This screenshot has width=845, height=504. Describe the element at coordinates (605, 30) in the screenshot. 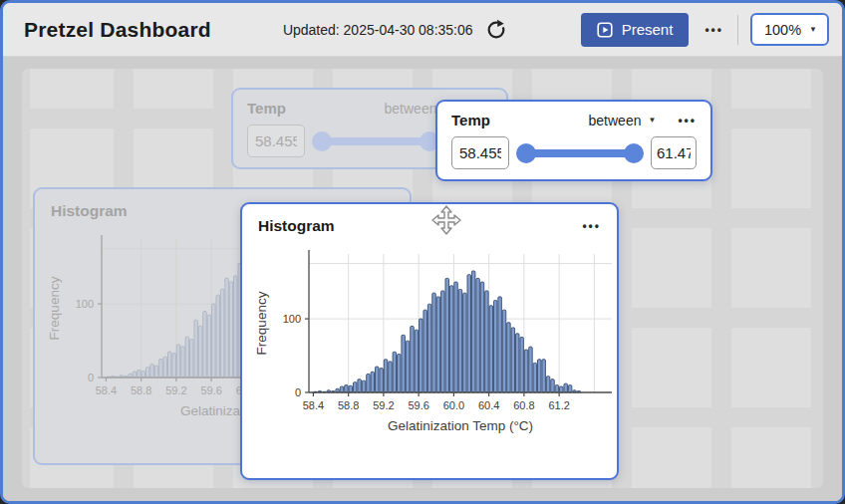

I see `play-icon` at that location.